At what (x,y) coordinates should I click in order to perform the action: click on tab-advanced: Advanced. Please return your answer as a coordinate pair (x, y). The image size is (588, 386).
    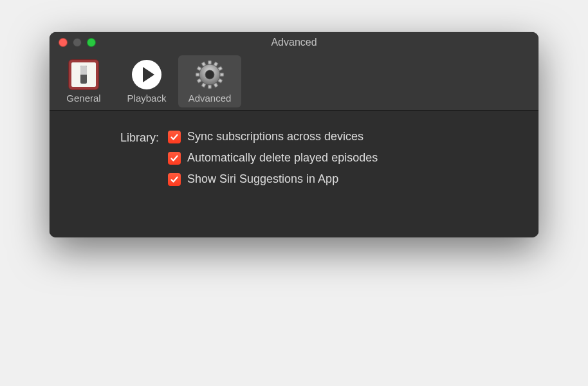
    Looking at the image, I should click on (210, 81).